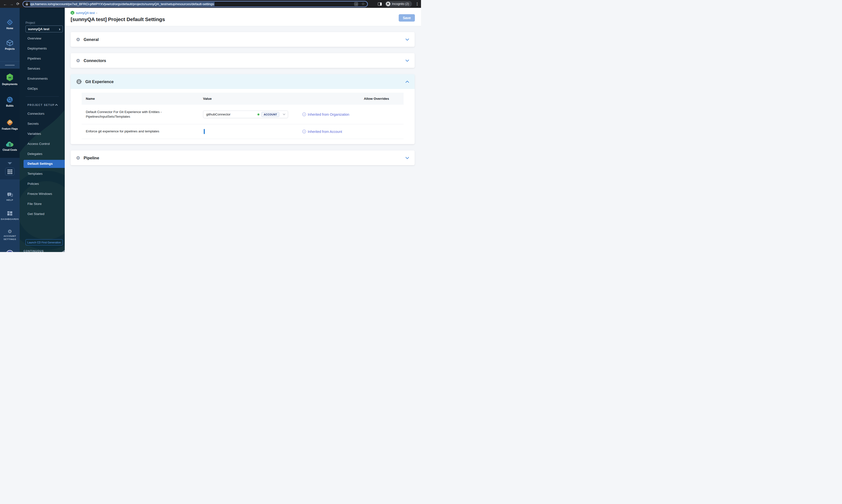 This screenshot has height=504, width=842. Describe the element at coordinates (10, 195) in the screenshot. I see `help-chat-icon: ?` at that location.